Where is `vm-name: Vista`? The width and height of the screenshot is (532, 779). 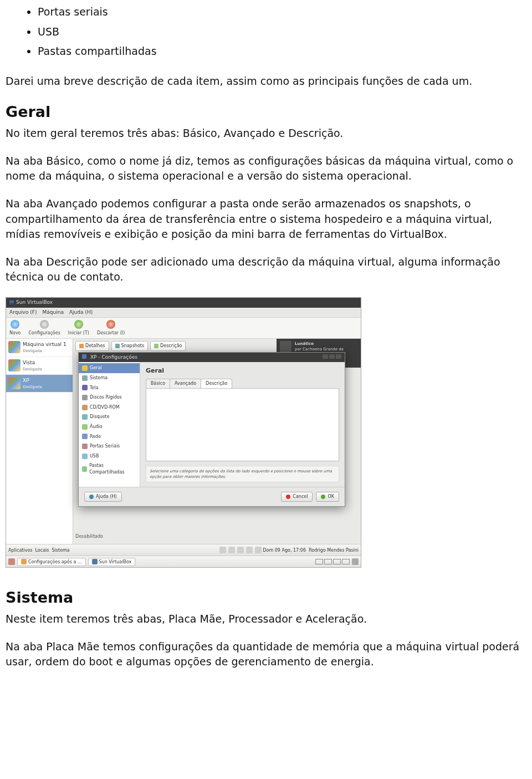
vm-name: Vista is located at coordinates (32, 363).